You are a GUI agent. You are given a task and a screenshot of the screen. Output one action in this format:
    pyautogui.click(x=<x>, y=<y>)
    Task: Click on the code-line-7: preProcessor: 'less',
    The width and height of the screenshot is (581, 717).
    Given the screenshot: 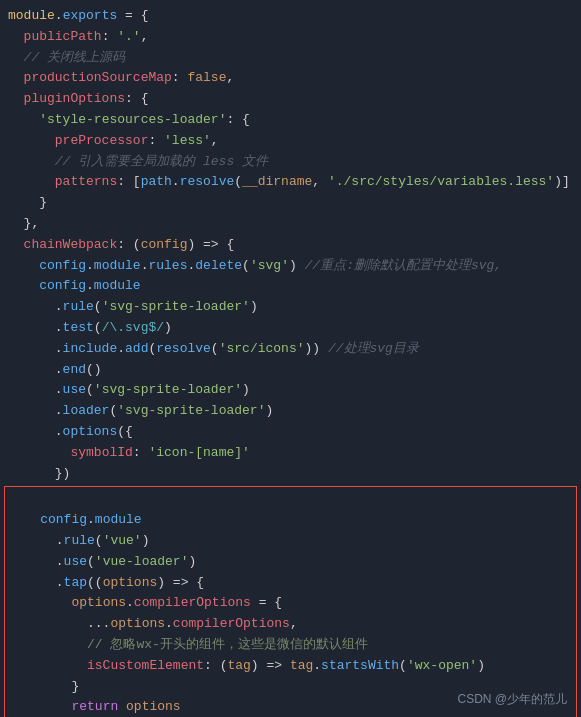 What is the action you would take?
    pyautogui.click(x=290, y=142)
    